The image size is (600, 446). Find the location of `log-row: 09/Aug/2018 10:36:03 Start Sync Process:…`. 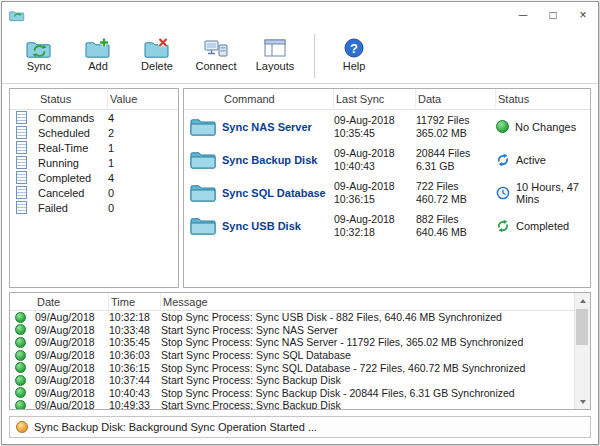

log-row: 09/Aug/2018 10:36:03 Start Sync Process:… is located at coordinates (300, 356).